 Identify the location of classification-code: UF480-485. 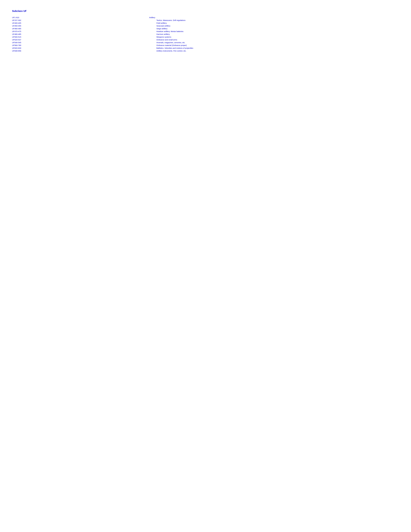
(81, 34).